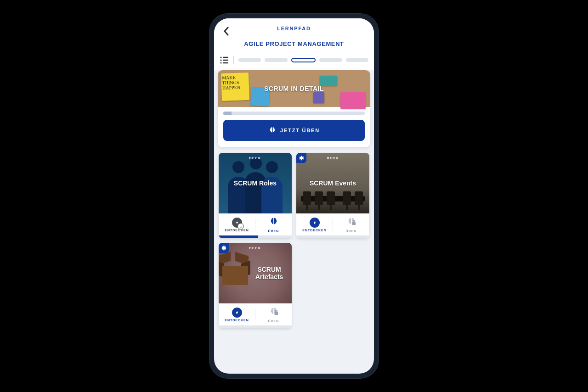 The height and width of the screenshot is (392, 588). I want to click on header: LERNPFAD AGILE PROJECT MANAGEMENT, so click(294, 35).